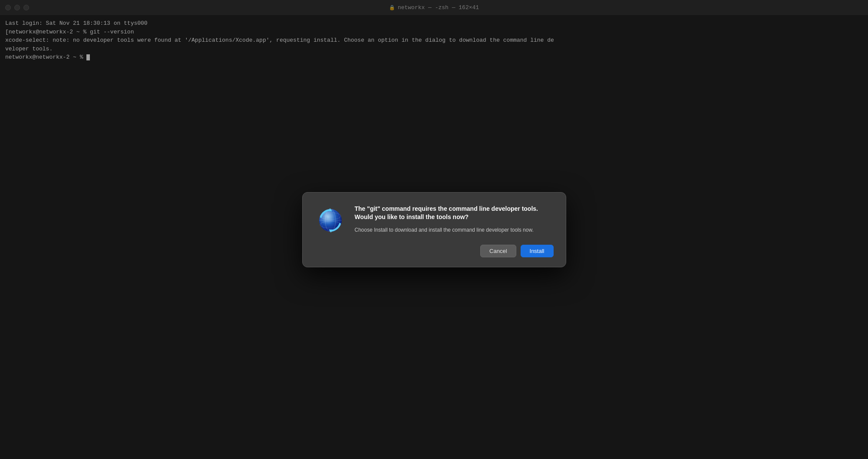  I want to click on install-tools-dialog: The "git" command requires the command l…, so click(434, 230).